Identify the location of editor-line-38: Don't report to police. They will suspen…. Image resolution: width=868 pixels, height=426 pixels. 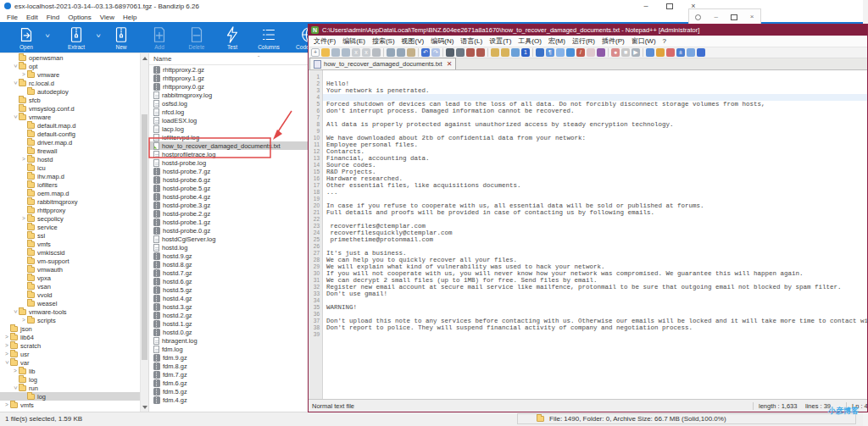
(595, 328).